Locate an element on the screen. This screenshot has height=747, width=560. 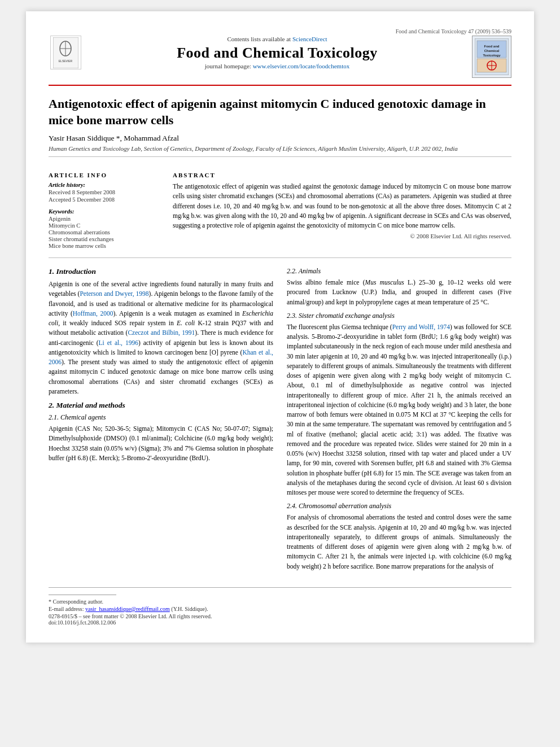
keywords-section: Keywords: Apigenin Mitomycin C Chromosom… is located at coordinates (105, 229).